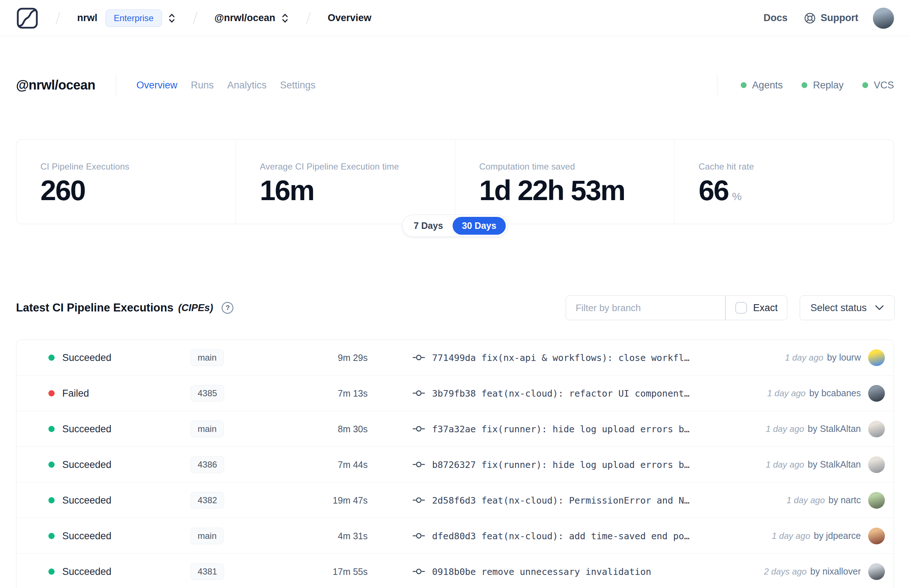 This screenshot has height=588, width=910. What do you see at coordinates (357, 166) in the screenshot?
I see `stat-label: Average CI Pipeline Execution time` at bounding box center [357, 166].